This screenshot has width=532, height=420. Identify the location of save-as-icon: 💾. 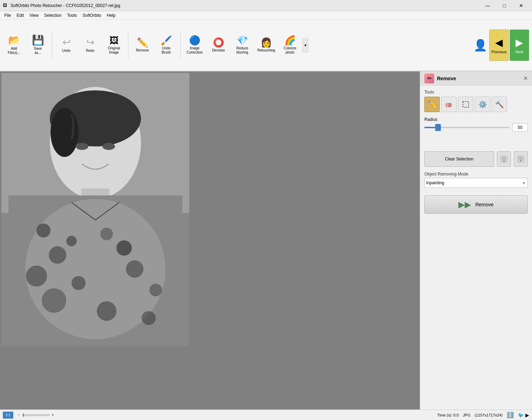
(38, 40).